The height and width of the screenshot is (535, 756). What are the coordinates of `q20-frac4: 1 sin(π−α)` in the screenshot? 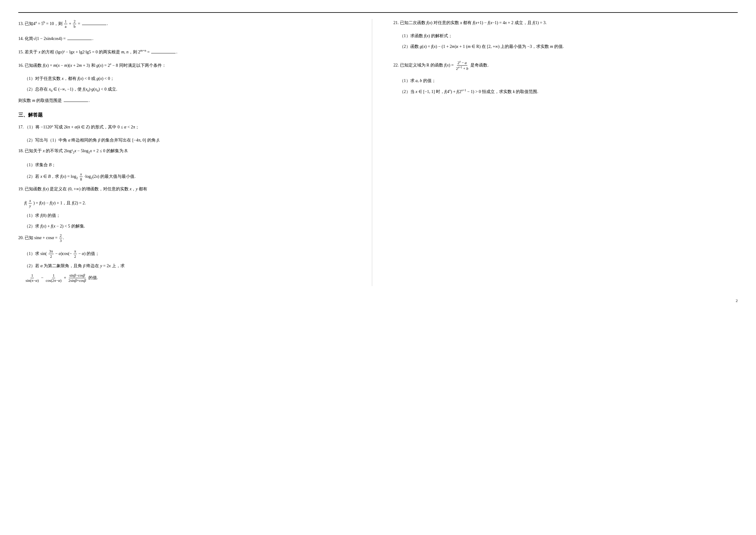 It's located at (32, 278).